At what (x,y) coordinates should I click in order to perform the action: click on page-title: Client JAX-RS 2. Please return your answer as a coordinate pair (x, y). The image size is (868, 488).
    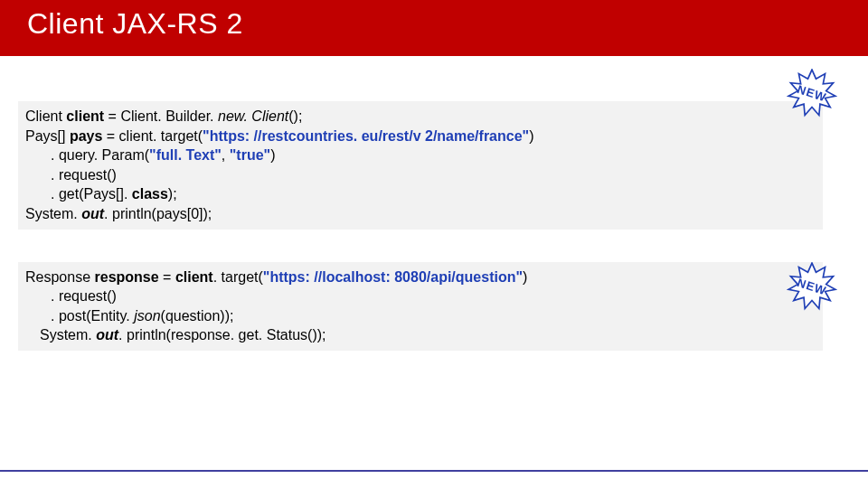
    Looking at the image, I should click on (434, 23).